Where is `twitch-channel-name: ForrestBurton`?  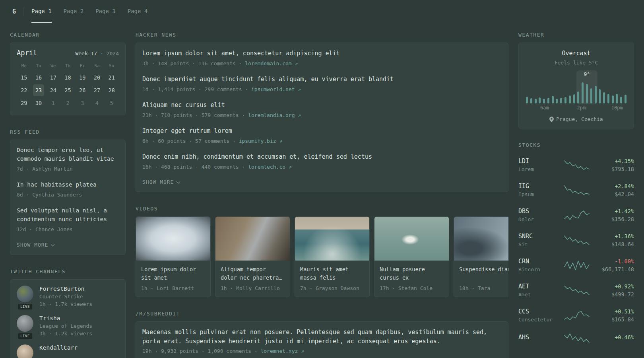
twitch-channel-name: ForrestBurton is located at coordinates (66, 289).